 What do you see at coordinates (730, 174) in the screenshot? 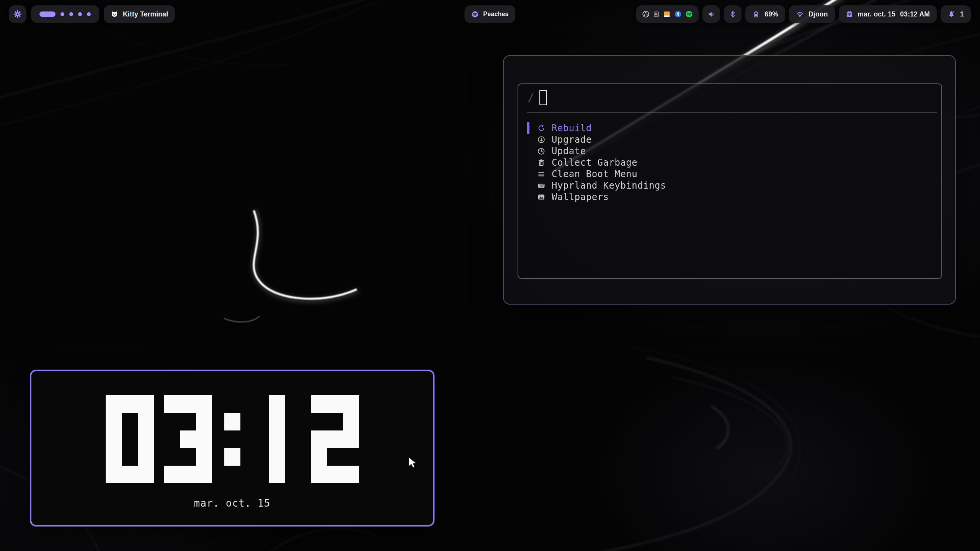
I see `menu-item: Clean Boot Menu` at bounding box center [730, 174].